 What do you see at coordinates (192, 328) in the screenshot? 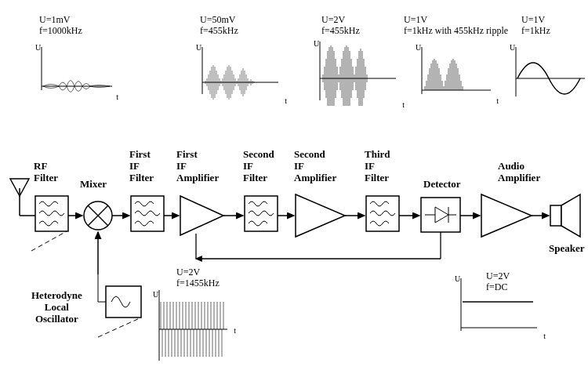
I see `plot-lo: Ut` at bounding box center [192, 328].